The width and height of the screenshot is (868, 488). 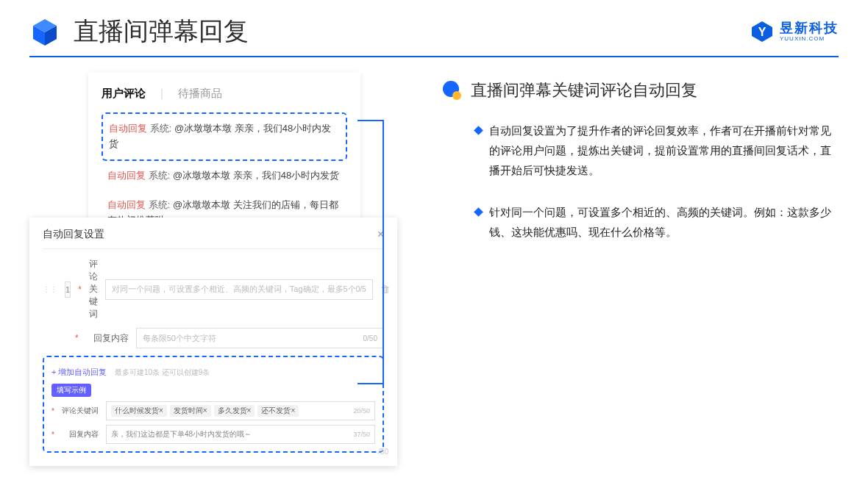 What do you see at coordinates (371, 252) in the screenshot?
I see `connector-line` at bounding box center [371, 252].